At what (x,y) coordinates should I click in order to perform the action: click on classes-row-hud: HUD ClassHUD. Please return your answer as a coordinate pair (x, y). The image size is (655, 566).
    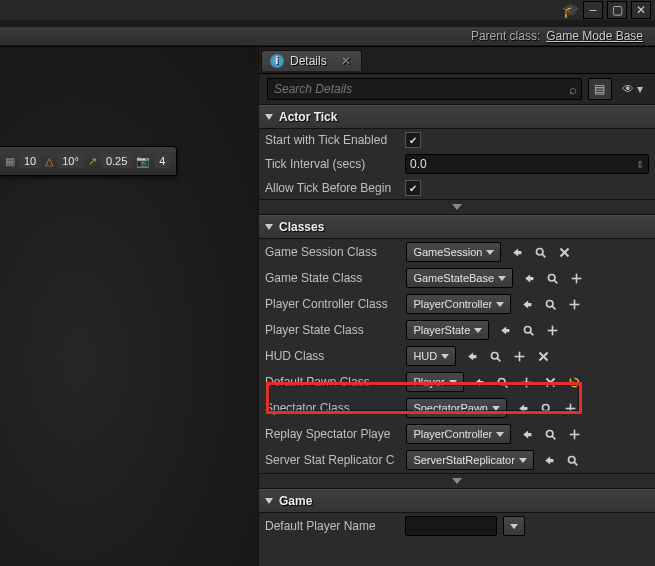
    Looking at the image, I should click on (457, 356).